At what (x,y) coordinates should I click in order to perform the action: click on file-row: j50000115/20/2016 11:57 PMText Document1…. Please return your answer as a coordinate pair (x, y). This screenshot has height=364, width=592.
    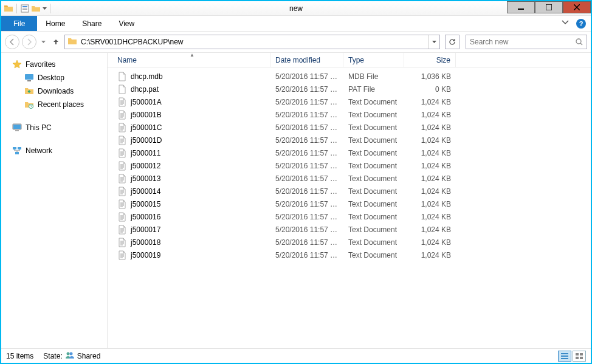
    Looking at the image, I should click on (349, 153).